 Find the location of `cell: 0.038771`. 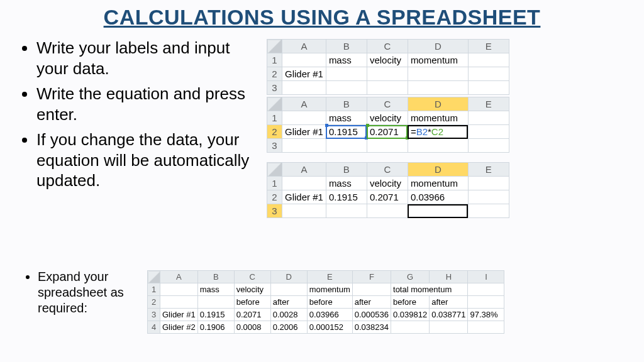

cell: 0.038771 is located at coordinates (449, 315).